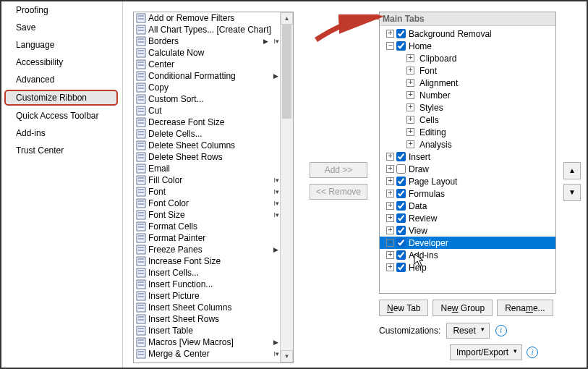  What do you see at coordinates (467, 82) in the screenshot?
I see `tree-item-alignment: +Alignment` at bounding box center [467, 82].